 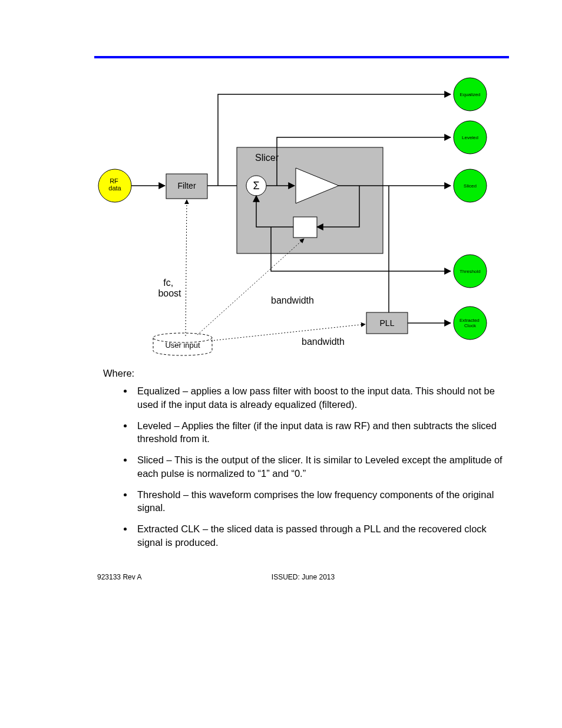 What do you see at coordinates (170, 288) in the screenshot?
I see `fcboost-label: fc, boost` at bounding box center [170, 288].